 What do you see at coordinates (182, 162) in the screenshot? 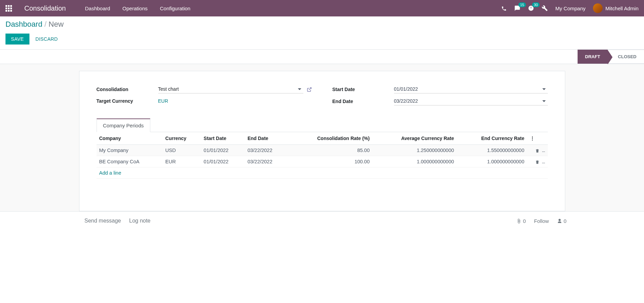
I see `cell-currency: EUR` at bounding box center [182, 162].